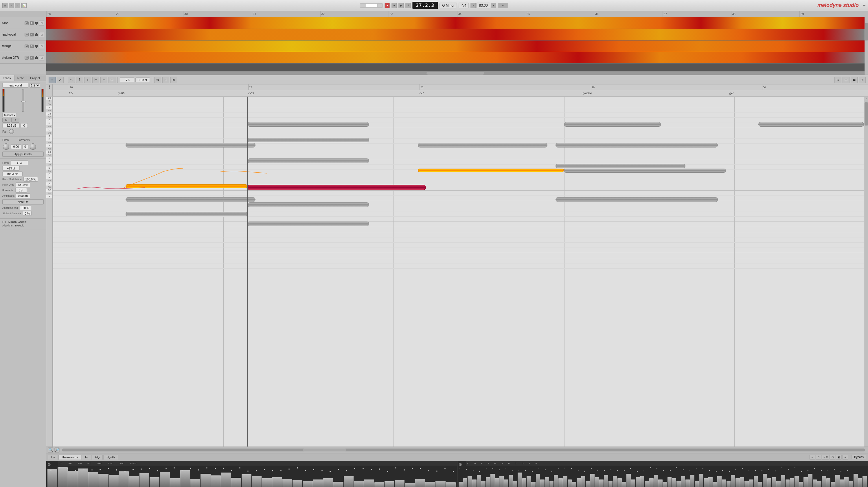  I want to click on time-tool-btn: ⊢, so click(96, 80).